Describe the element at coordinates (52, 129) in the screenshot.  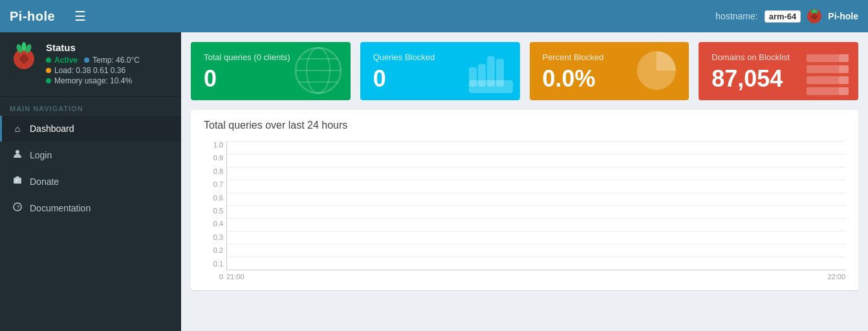
I see `sidebar-item-dashboard-label: Dashboard` at that location.